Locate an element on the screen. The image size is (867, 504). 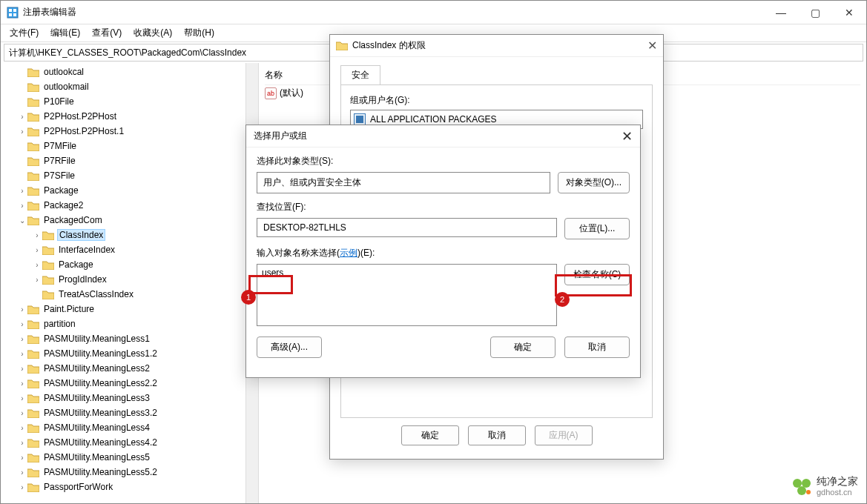
tree-item-label: PackagedCom is located at coordinates (73, 220).